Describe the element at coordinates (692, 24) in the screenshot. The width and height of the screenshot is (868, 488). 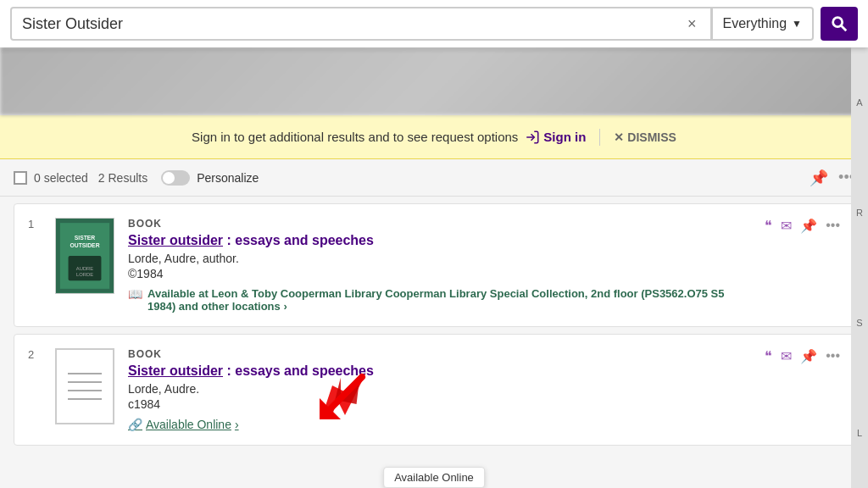
I see `clear-search-button: ×` at that location.